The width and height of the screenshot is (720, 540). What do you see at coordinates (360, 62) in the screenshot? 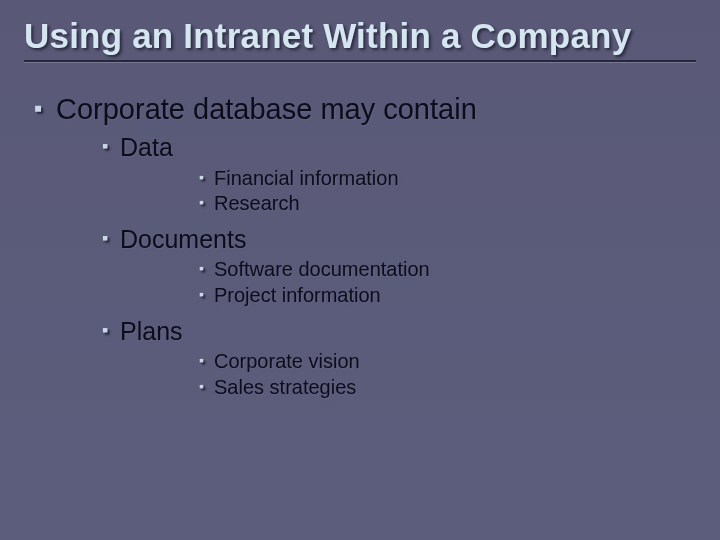
I see `title-underline` at bounding box center [360, 62].